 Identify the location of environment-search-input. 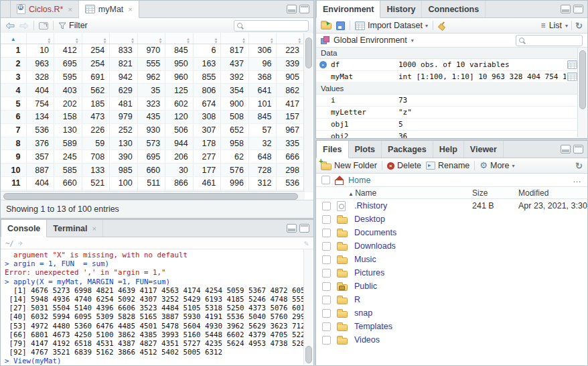
(553, 40).